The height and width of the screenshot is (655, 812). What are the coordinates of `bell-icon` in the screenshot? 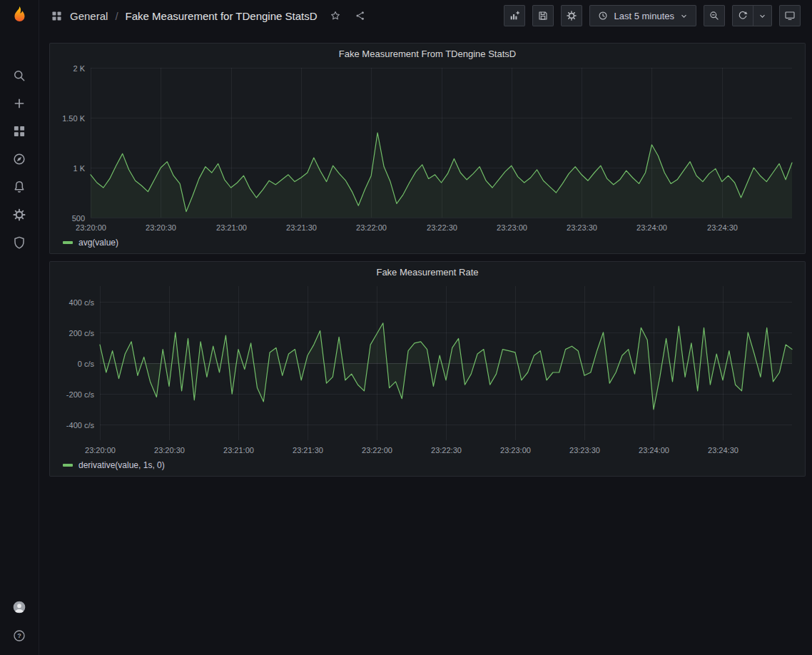 It's located at (19, 187).